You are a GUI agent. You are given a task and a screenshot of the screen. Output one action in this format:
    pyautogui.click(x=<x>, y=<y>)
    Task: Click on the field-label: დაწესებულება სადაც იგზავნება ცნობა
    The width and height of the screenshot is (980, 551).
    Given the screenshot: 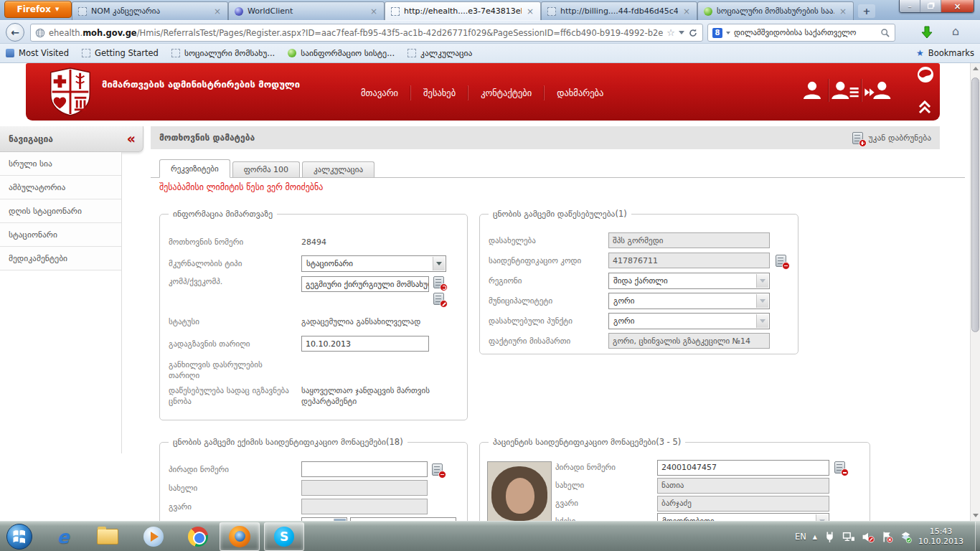 What is the action you would take?
    pyautogui.click(x=235, y=396)
    